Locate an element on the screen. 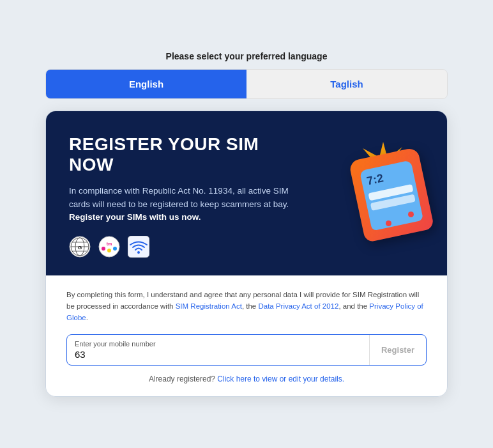 This screenshot has width=493, height=448. banner-desc-text: In compliance with Republic Act No. 1193… is located at coordinates (179, 197).